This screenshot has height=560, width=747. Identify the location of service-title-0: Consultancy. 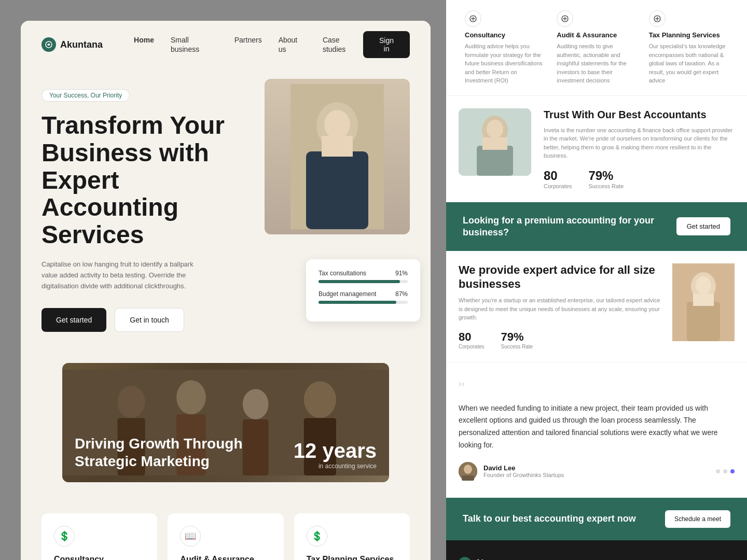
(100, 557).